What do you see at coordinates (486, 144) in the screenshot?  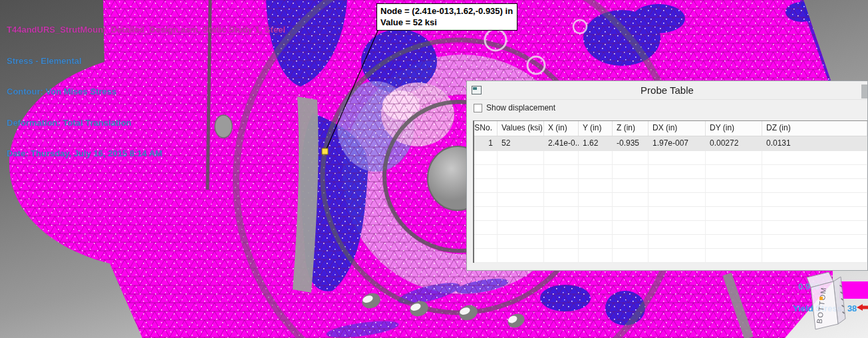 I see `grid-cell: 1` at bounding box center [486, 144].